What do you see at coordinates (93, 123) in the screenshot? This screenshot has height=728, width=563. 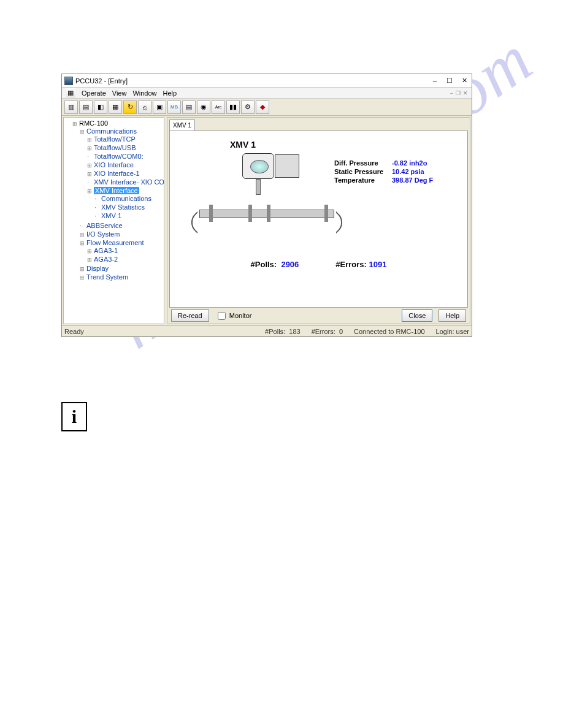 I see `tree-root: RMC-100` at bounding box center [93, 123].